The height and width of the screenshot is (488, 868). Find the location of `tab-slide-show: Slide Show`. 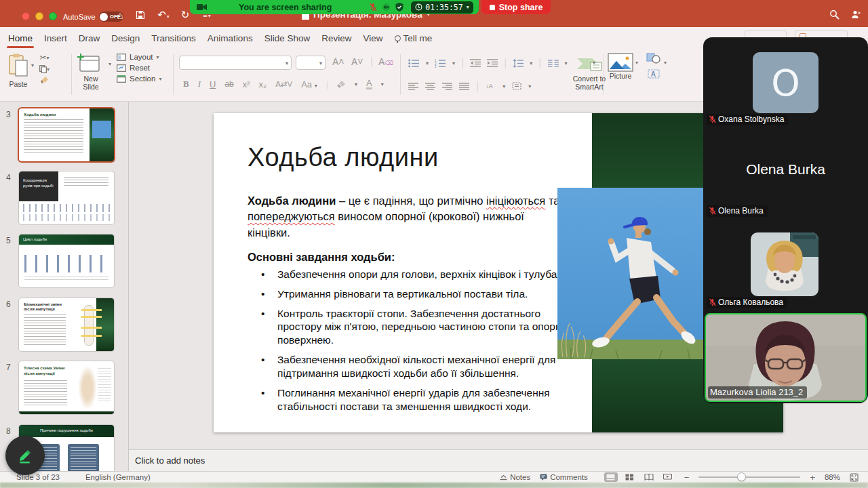

tab-slide-show: Slide Show is located at coordinates (288, 38).